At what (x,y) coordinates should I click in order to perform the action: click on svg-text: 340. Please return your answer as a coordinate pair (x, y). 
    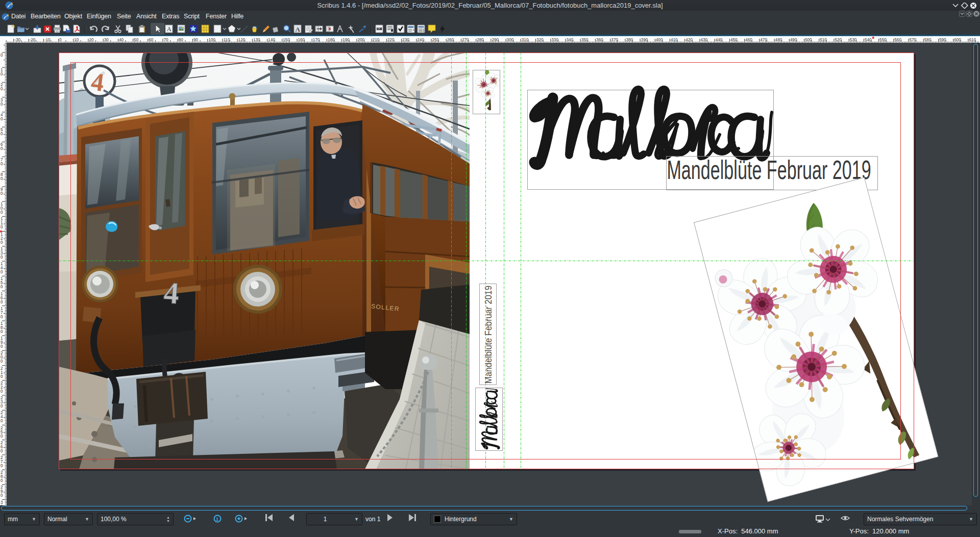
    Looking at the image, I should click on (570, 40).